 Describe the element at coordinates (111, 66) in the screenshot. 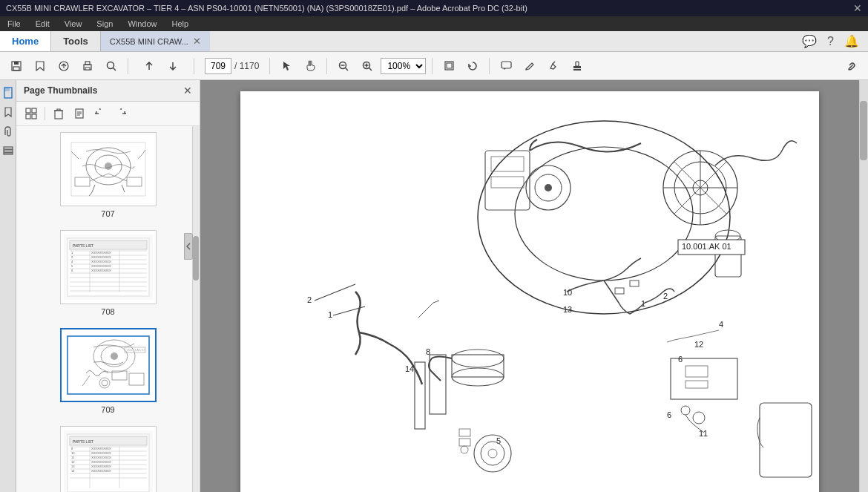

I see `search-button` at that location.